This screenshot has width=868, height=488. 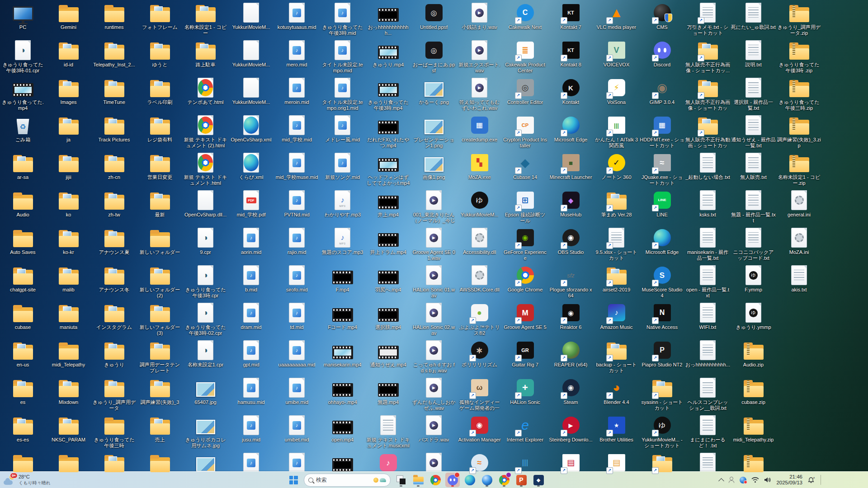 What do you see at coordinates (708, 433) in the screenshot?
I see `desktop-icon: まにまにわーるど！ .txt` at bounding box center [708, 433].